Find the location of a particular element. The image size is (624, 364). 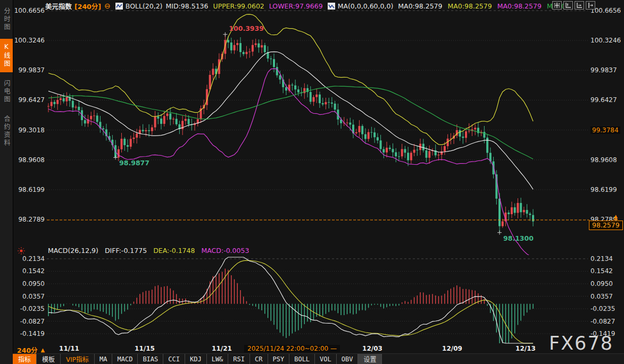

ma-value-2: MA0:98.2579 is located at coordinates (470, 6).